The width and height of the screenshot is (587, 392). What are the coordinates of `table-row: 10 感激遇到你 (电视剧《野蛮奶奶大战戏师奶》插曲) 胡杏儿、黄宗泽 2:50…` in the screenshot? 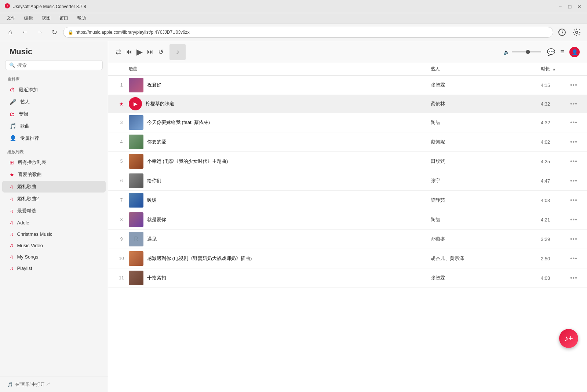 It's located at (348, 259).